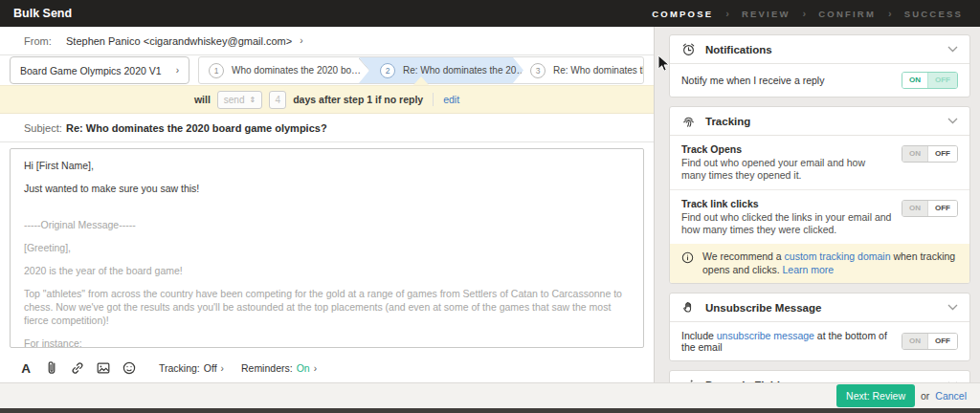 The height and width of the screenshot is (413, 980). Describe the element at coordinates (787, 169) in the screenshot. I see `track-opens-desc: Find out who opened your email and how m…` at that location.